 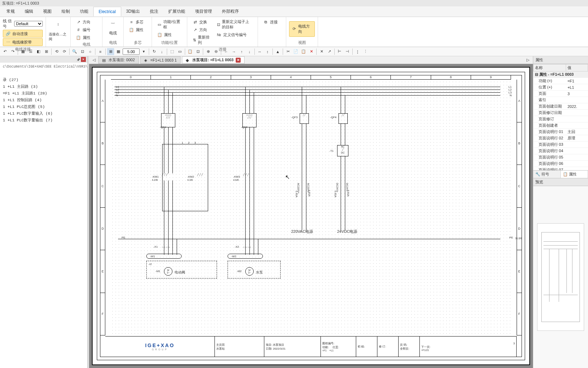 I want to click on redefine-terminal-button: ⊡重新定义端子上的目标, so click(x=235, y=24).